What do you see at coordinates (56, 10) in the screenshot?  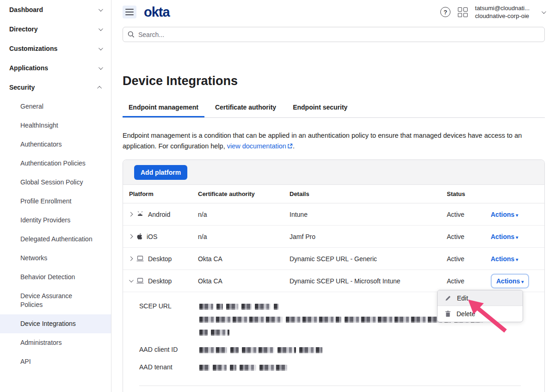 I see `sidebar-item-dashboard: Dashboard` at bounding box center [56, 10].